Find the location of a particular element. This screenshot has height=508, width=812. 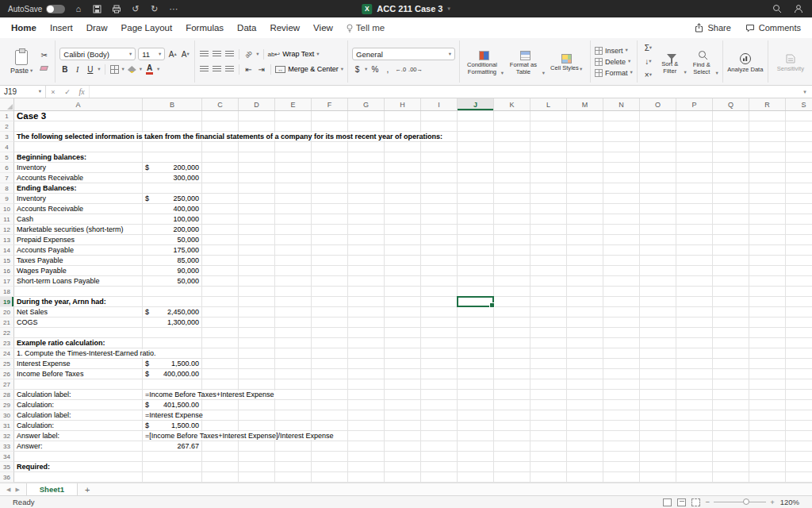

underline-button: U is located at coordinates (90, 70).